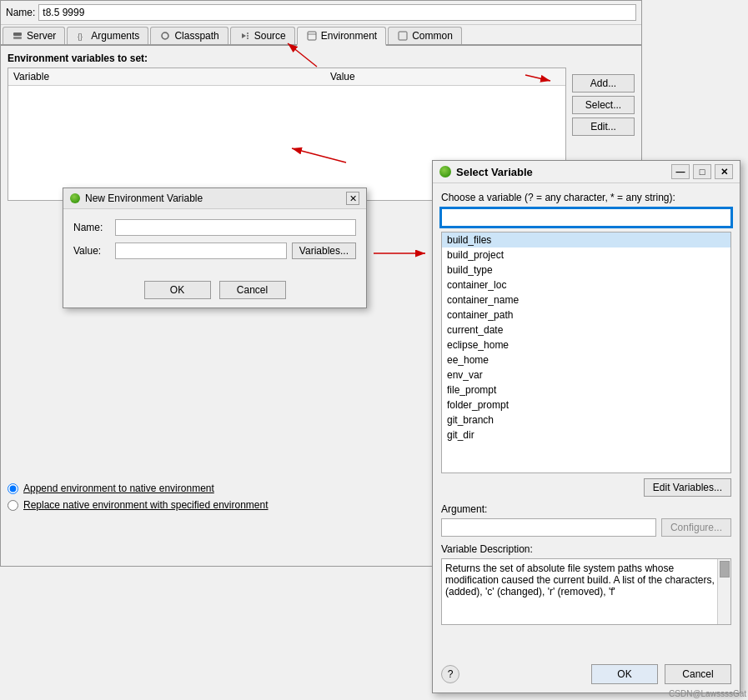 The height and width of the screenshot is (700, 748). Describe the element at coordinates (215, 242) in the screenshot. I see `new-env-body: Name: Value: Variables...` at that location.